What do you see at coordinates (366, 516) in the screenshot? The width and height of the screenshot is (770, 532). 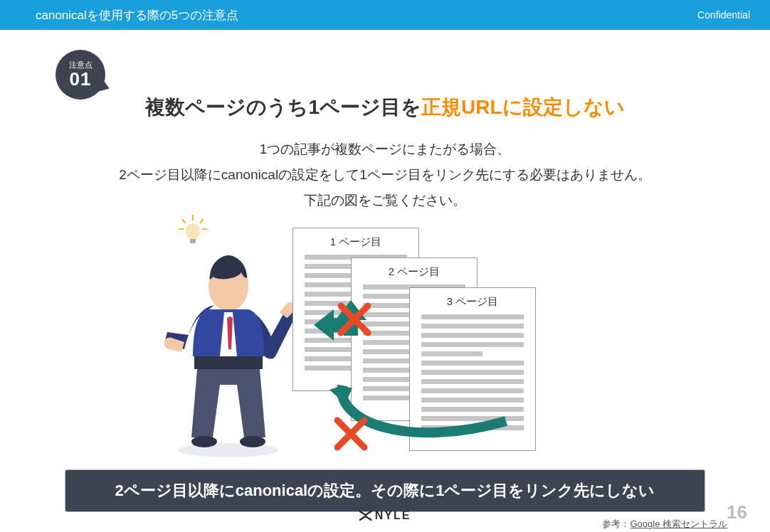 I see `logo-icon` at bounding box center [366, 516].